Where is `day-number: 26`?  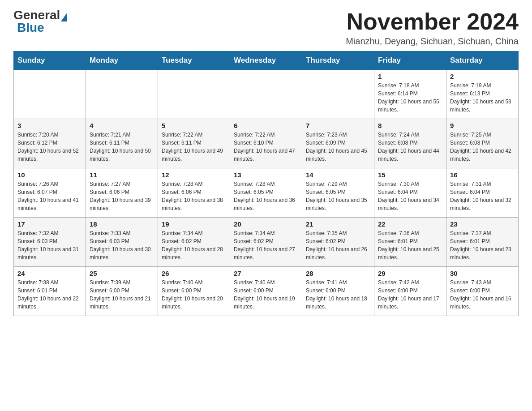 day-number: 26 is located at coordinates (194, 273).